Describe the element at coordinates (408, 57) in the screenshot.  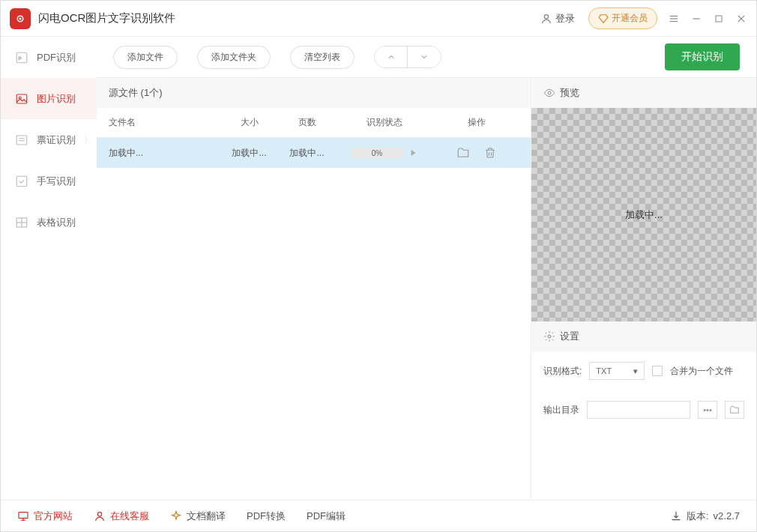
I see `reorder-group` at that location.